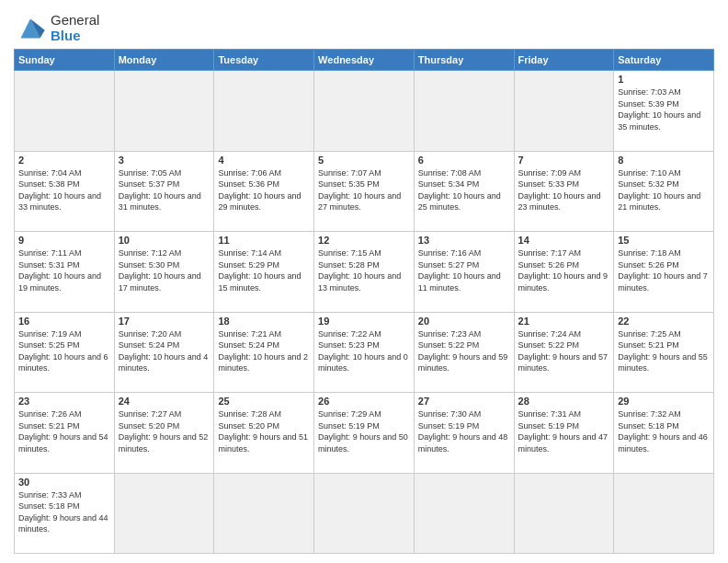 The image size is (728, 563). What do you see at coordinates (164, 272) in the screenshot?
I see `calendar-cell: 10Sunrise: 7:12 AM Sunset: 5:30 PM Dayli…` at bounding box center [164, 272].